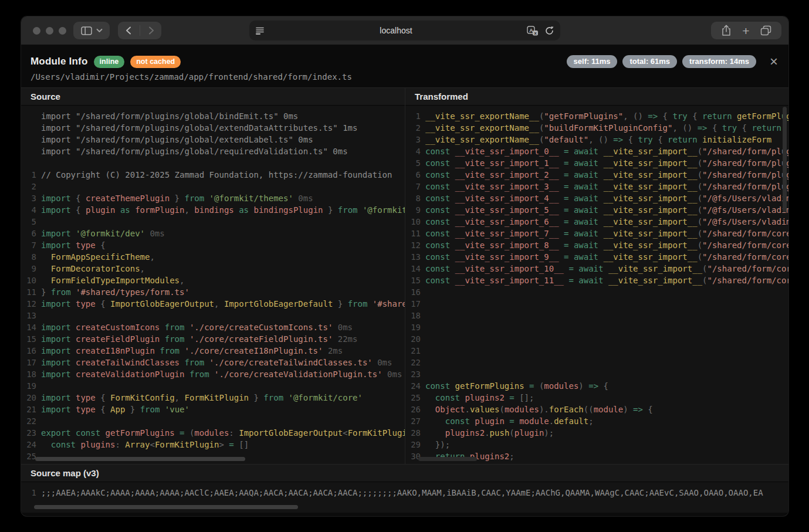 The width and height of the screenshot is (809, 532). Describe the element at coordinates (100, 31) in the screenshot. I see `chevron-down-icon` at that location.